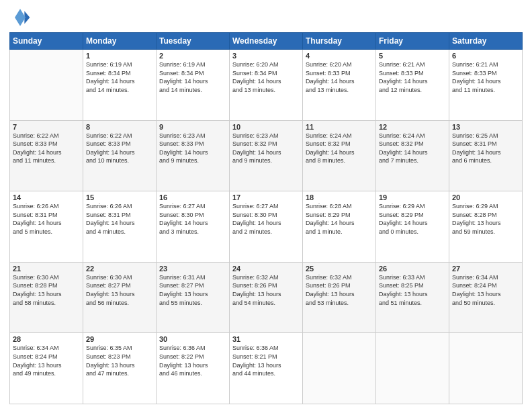 This screenshot has width=532, height=411. Describe the element at coordinates (412, 85) in the screenshot. I see `calendar-cell: 5Sunrise: 6:21 AM Sunset: 8:33 PM Daylig…` at that location.